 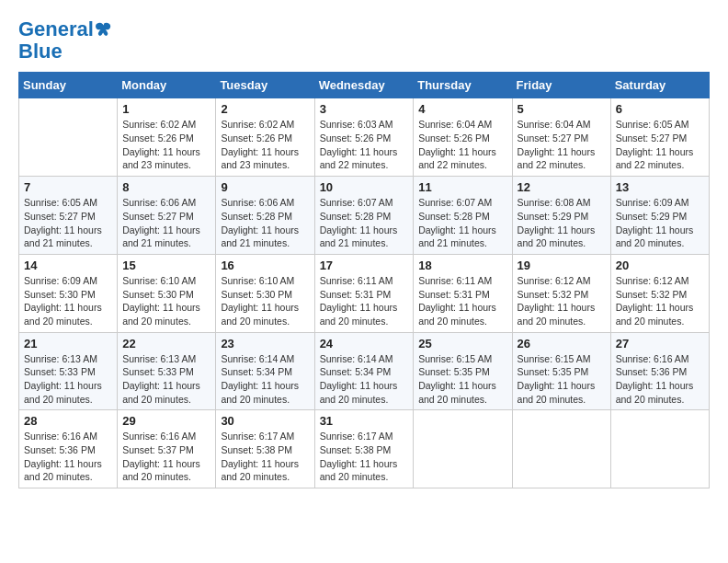 What do you see at coordinates (68, 449) in the screenshot?
I see `calendar-cell: 28Sunrise: 6:16 AM Sunset: 5:36 PM Dayli…` at bounding box center [68, 449].